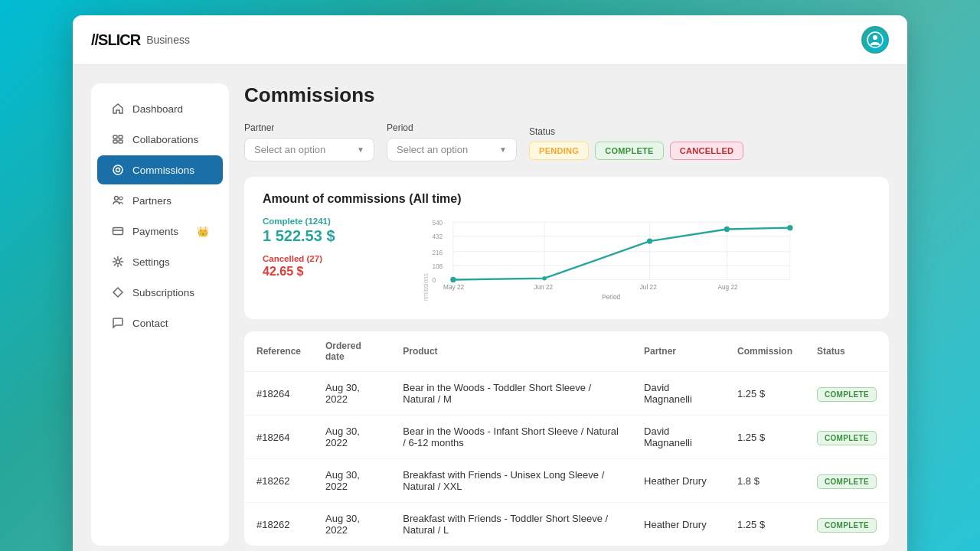 This screenshot has width=980, height=551. I want to click on cell-commission: 1.8 $, so click(765, 481).